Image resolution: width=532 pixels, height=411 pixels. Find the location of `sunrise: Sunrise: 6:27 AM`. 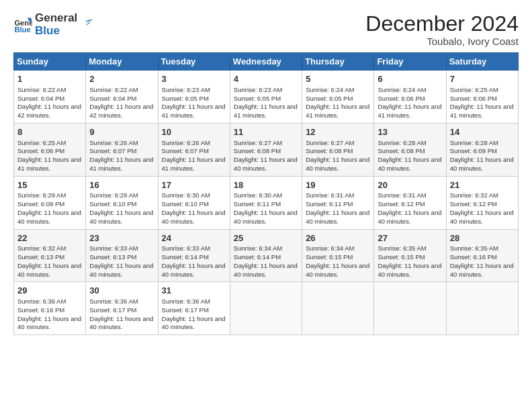

sunrise: Sunrise: 6:27 AM is located at coordinates (330, 142).